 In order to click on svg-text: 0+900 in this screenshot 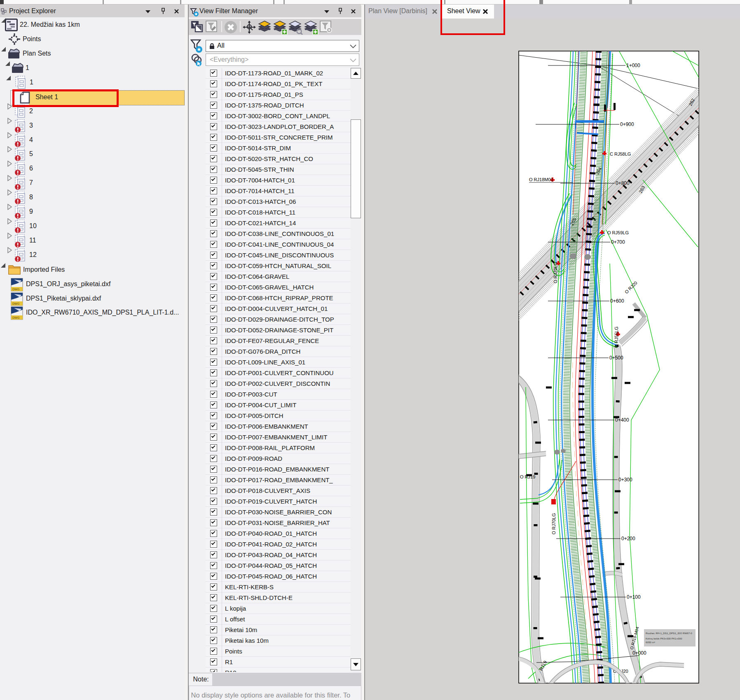, I will do `click(627, 124)`.